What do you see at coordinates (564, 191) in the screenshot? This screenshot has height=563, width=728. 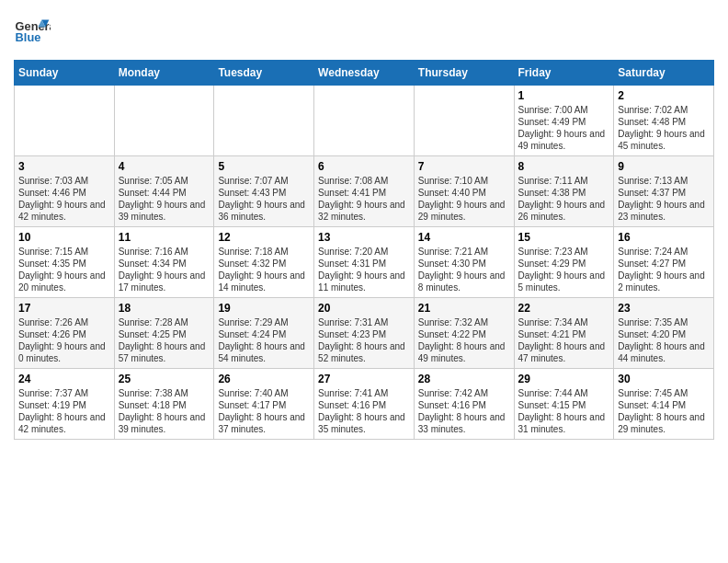 I see `calendar-day-cell: 8Sunrise: 7:11 AM Sunset: 4:38 PM Daylig…` at bounding box center [564, 191].